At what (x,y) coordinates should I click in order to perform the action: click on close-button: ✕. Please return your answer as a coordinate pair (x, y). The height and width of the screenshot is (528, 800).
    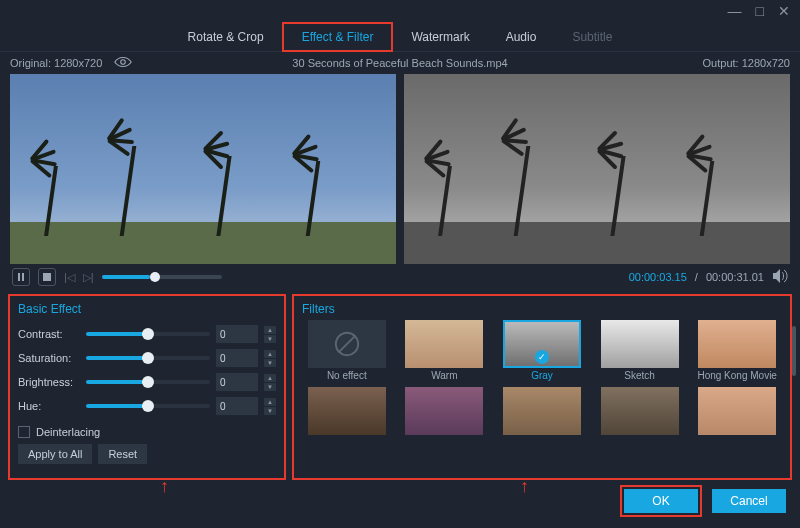
    Looking at the image, I should click on (784, 11).